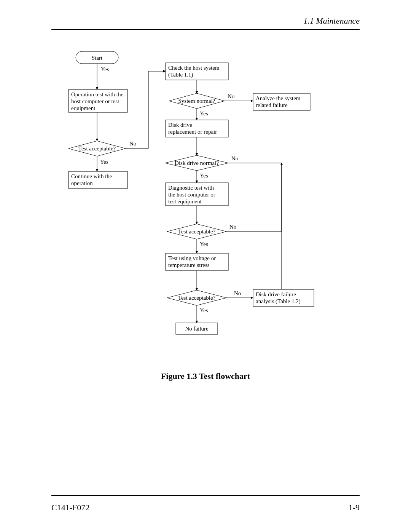 The height and width of the screenshot is (532, 411). Describe the element at coordinates (70, 508) in the screenshot. I see `footer-left: C141-F072` at that location.